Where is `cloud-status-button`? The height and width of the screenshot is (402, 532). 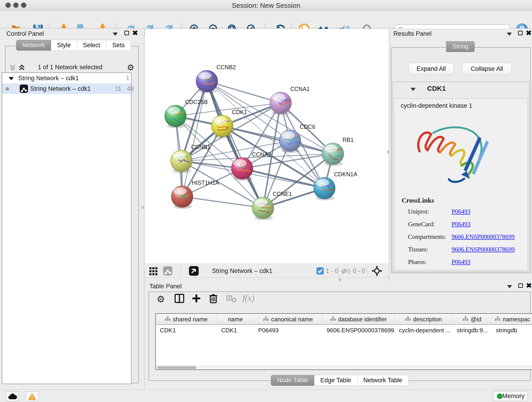 cloud-status-button is located at coordinates (13, 396).